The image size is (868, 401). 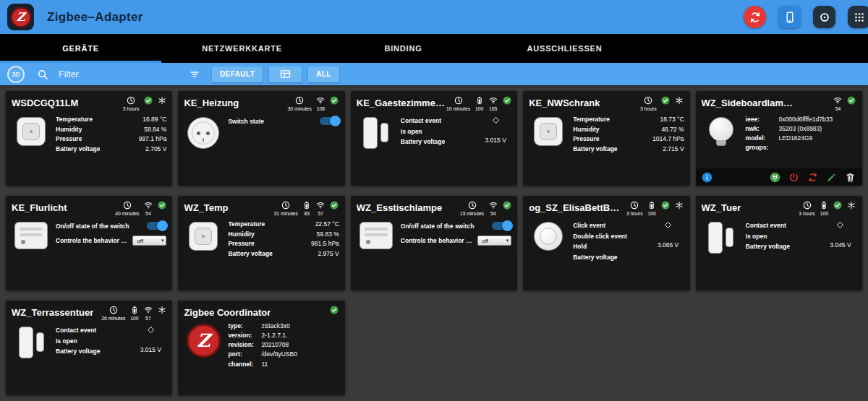 What do you see at coordinates (89, 104) in the screenshot?
I see `card-header: WSDCGQ11LM3 hours` at bounding box center [89, 104].